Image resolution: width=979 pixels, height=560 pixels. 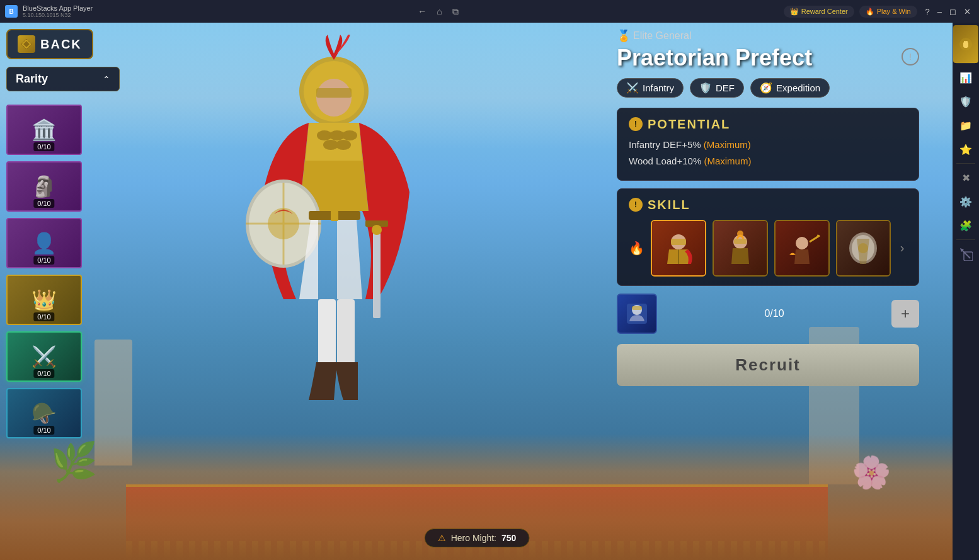 What do you see at coordinates (966, 149) in the screenshot?
I see `sidebar-star-icon: ⭐` at bounding box center [966, 149].